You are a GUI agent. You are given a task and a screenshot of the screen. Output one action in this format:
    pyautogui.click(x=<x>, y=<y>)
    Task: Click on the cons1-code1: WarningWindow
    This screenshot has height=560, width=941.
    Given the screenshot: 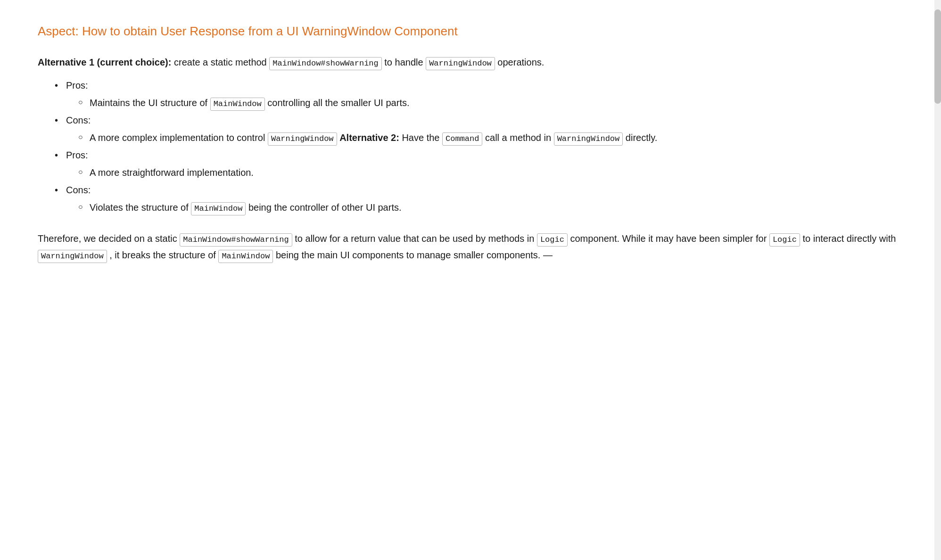 What is the action you would take?
    pyautogui.click(x=303, y=139)
    